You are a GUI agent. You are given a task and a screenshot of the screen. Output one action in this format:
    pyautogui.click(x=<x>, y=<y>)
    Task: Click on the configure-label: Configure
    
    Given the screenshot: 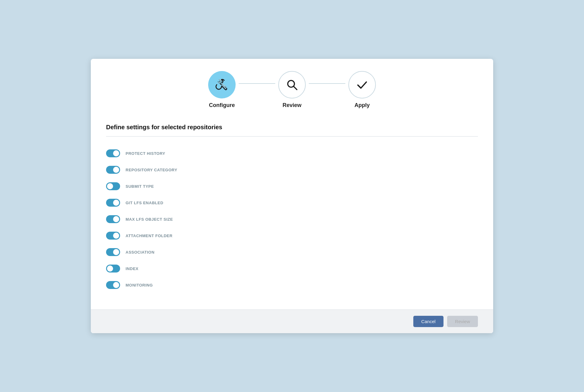 What is the action you would take?
    pyautogui.click(x=222, y=105)
    